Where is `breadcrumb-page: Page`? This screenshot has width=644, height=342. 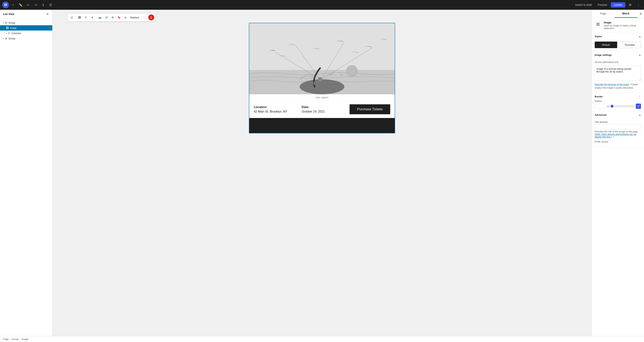
breadcrumb-page: Page is located at coordinates (6, 339).